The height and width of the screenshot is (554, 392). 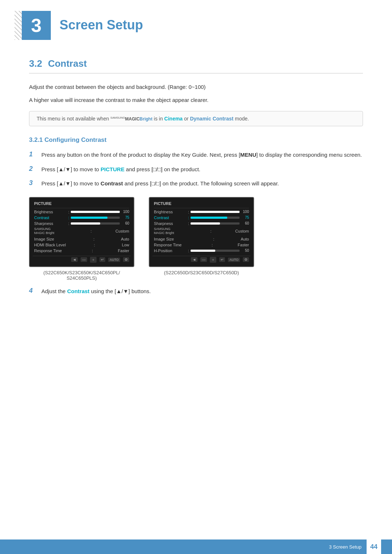 I want to click on screen-left-label: PICTURE, so click(x=82, y=204).